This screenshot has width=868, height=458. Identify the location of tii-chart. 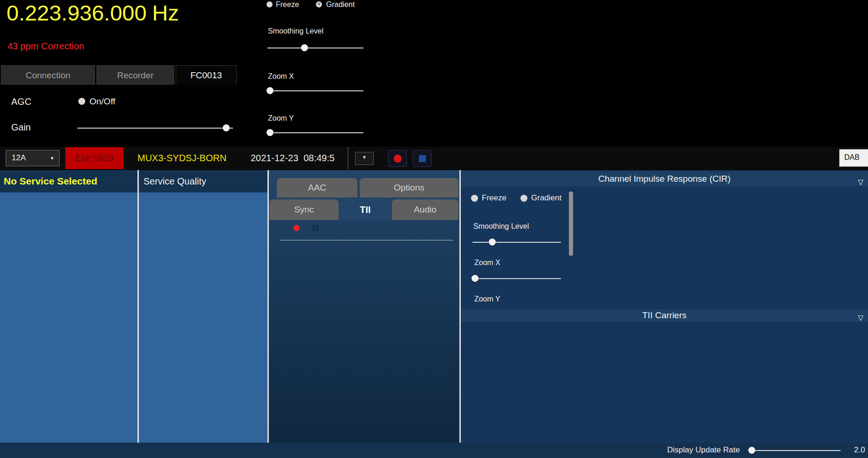
(667, 382).